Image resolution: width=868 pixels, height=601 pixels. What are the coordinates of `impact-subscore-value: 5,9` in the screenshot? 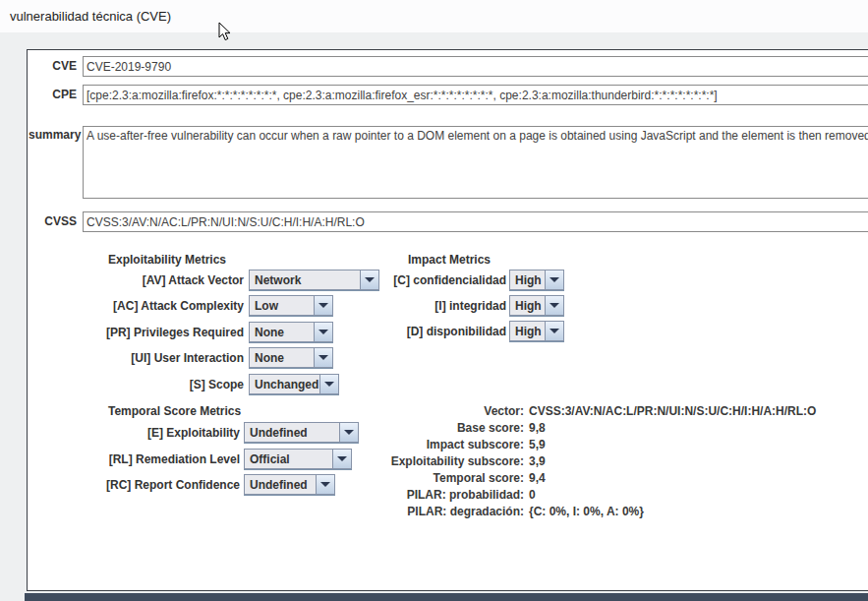 It's located at (537, 445).